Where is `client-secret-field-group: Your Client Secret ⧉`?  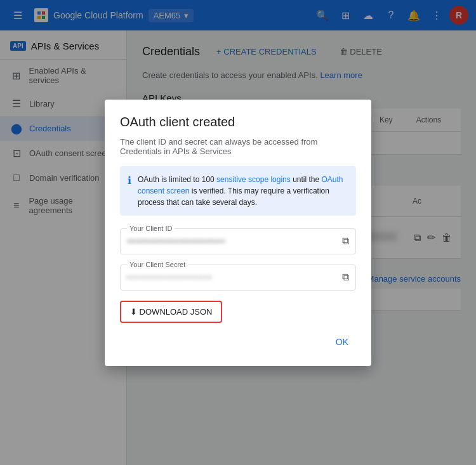
client-secret-field-group: Your Client Secret ⧉ is located at coordinates (238, 278).